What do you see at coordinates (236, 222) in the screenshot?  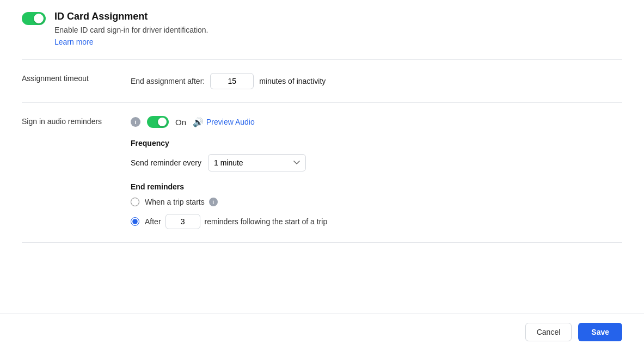 I see `radio-after-reminders-label: After reminders following the start of a…` at bounding box center [236, 222].